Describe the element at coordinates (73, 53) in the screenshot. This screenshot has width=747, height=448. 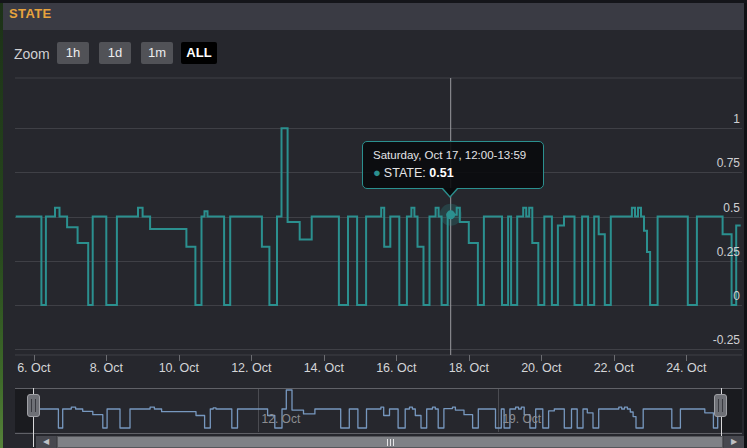
I see `range-button-1h: 1h` at that location.